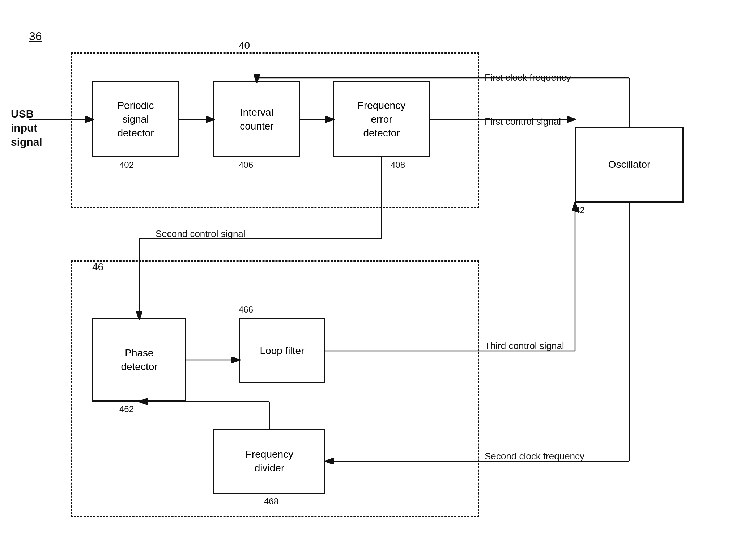 This screenshot has width=749, height=560. I want to click on interval-counter-block: Intervalcounter, so click(257, 119).